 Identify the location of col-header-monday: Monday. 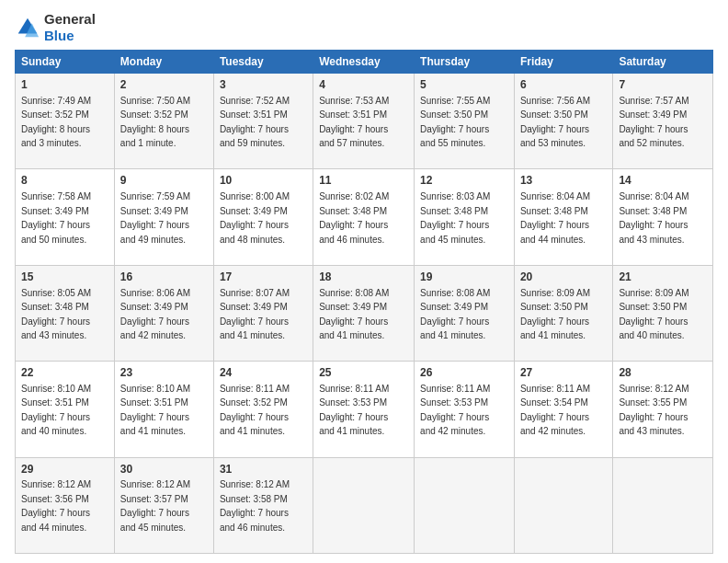
(164, 63).